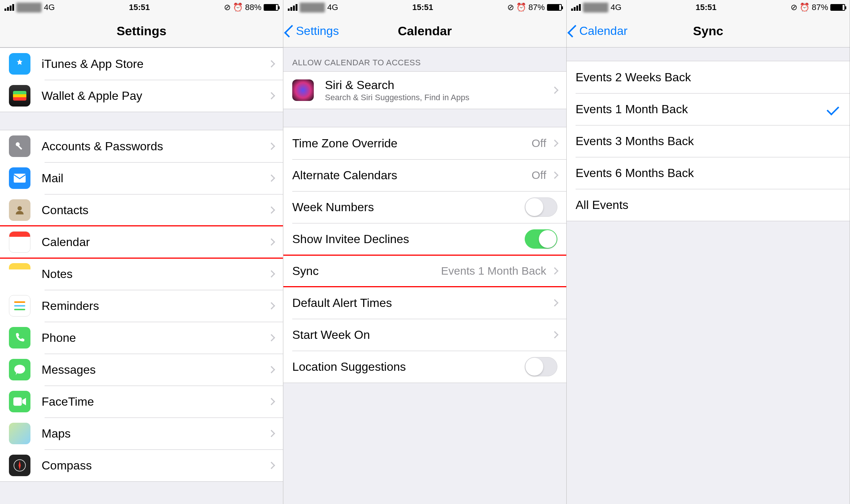  What do you see at coordinates (708, 173) in the screenshot?
I see `option-label: Events 6 Months Back` at bounding box center [708, 173].